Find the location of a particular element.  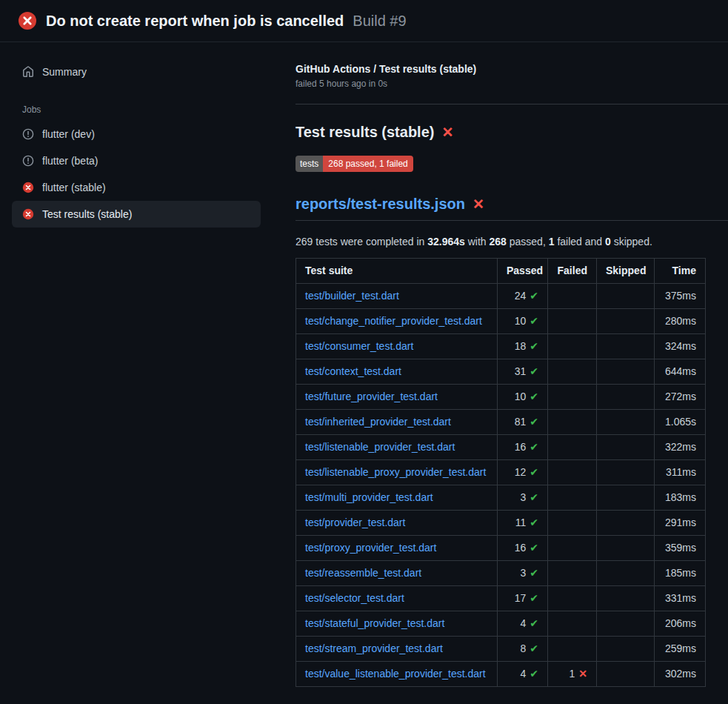

count-value: 10 is located at coordinates (521, 396).